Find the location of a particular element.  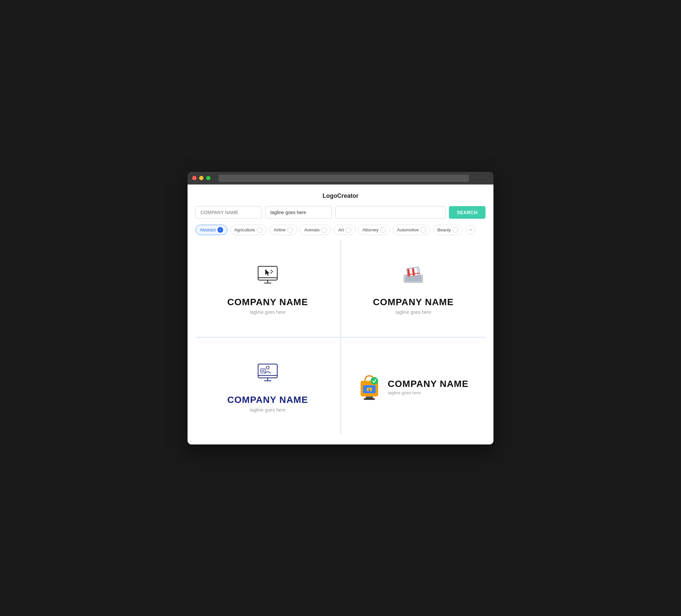

close-button is located at coordinates (195, 178).